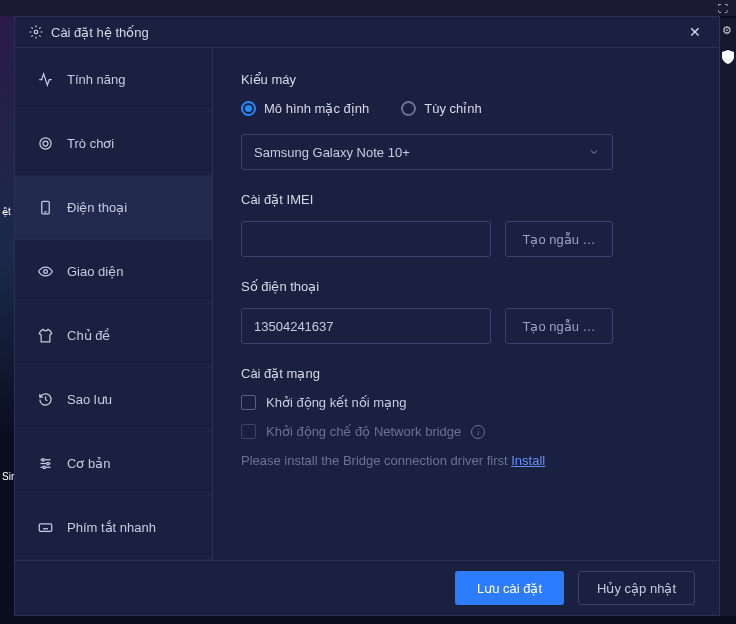 Image resolution: width=736 pixels, height=624 pixels. Describe the element at coordinates (112, 528) in the screenshot. I see `sidebar-item-label: Phím tắt nhanh` at that location.